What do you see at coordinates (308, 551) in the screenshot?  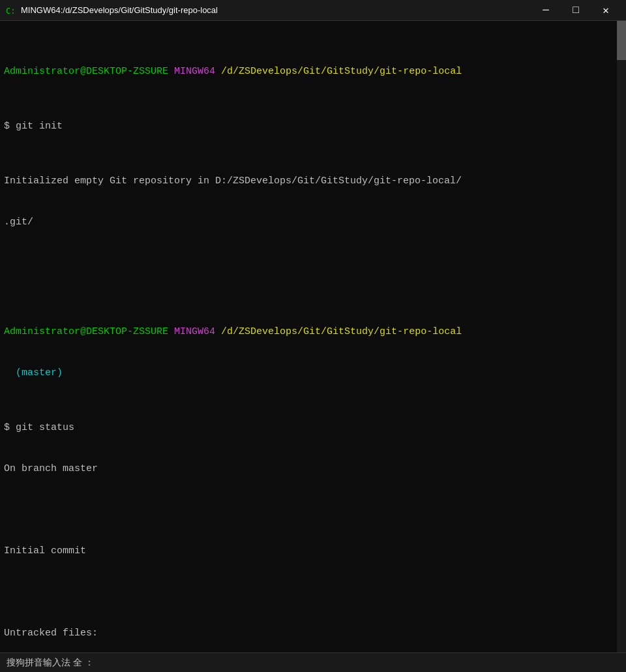 I see `terminal-line: Initial commit` at bounding box center [308, 551].